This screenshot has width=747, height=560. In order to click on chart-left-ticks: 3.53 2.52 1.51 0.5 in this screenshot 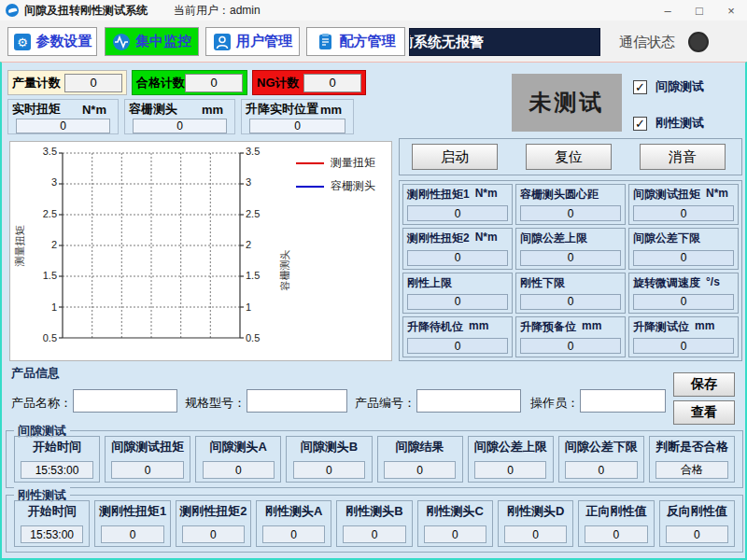, I will do `click(45, 245)`.